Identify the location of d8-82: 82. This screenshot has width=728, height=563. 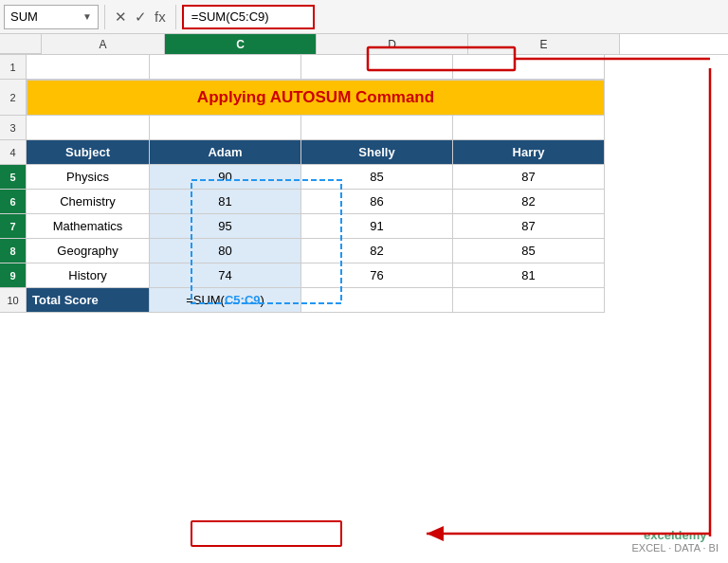
(377, 251).